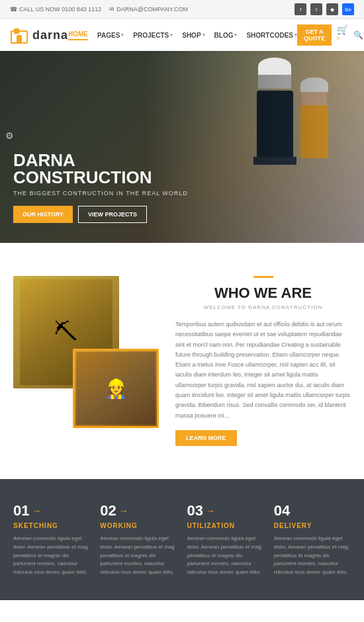 The image size is (364, 622). What do you see at coordinates (153, 36) in the screenshot?
I see `nav-projects: PROJECTS ▾` at bounding box center [153, 36].